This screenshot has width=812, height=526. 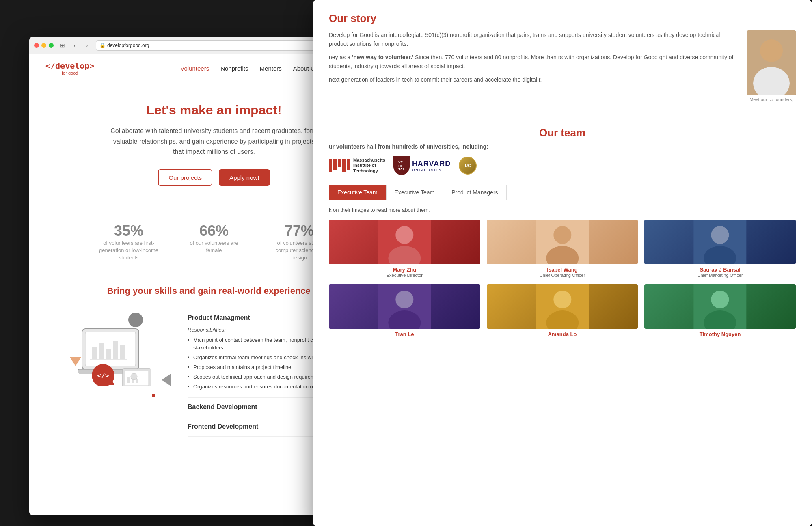 What do you see at coordinates (720, 269) in the screenshot?
I see `member-name-saurav: Saurav J Bansal` at bounding box center [720, 269].